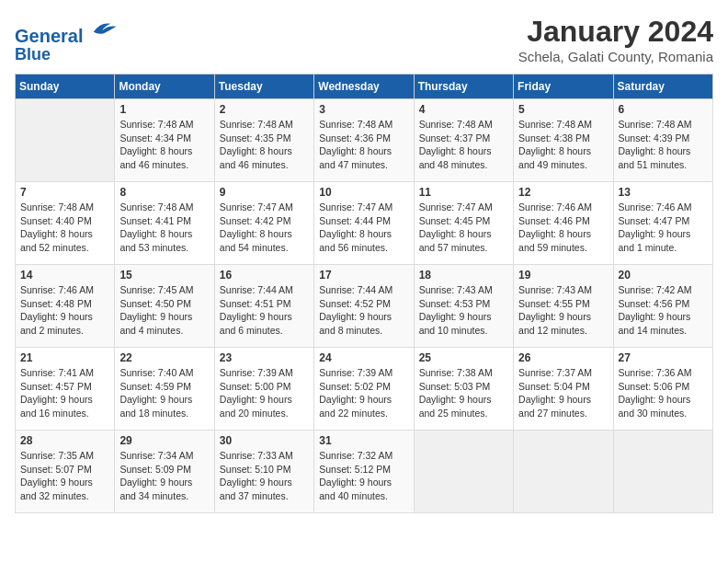  I want to click on calendar-cell: 10Sunrise: 7:47 AMSunset: 4:44 PMDayligh…, so click(364, 224).